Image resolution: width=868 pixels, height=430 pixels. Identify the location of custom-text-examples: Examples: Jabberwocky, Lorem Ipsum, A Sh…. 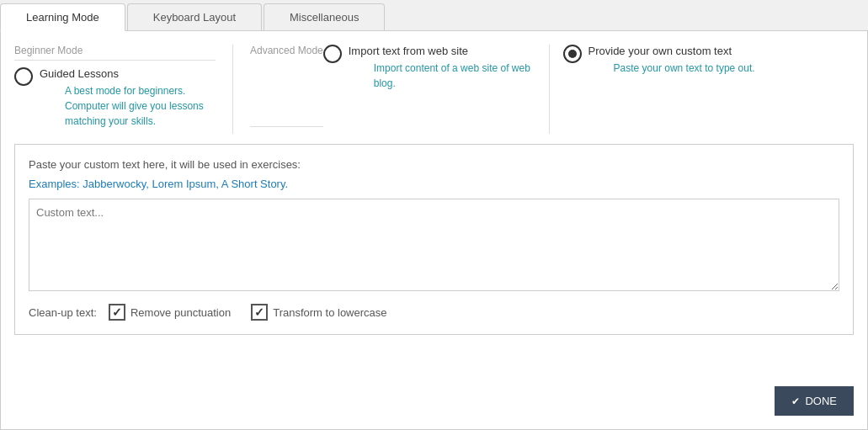
(434, 183).